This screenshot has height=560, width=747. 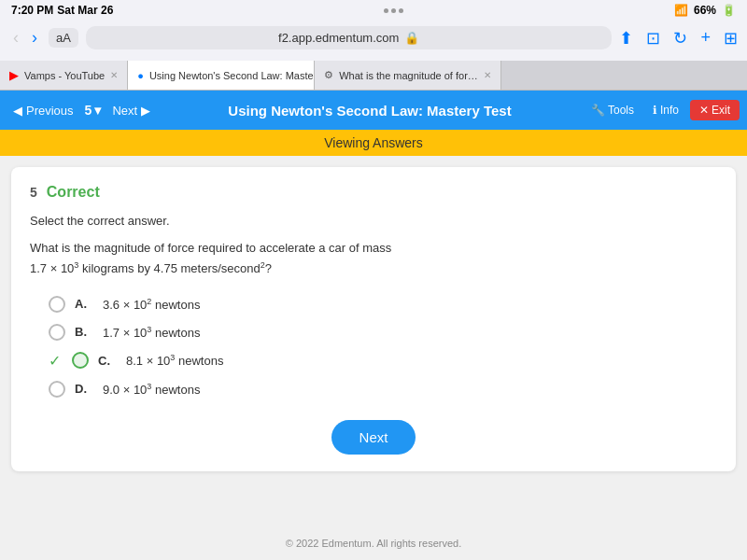 What do you see at coordinates (374, 110) in the screenshot?
I see `app-nav-bar: ◀ Previous 5 ▾ Next ▶ Using Newton's Sec…` at bounding box center [374, 110].